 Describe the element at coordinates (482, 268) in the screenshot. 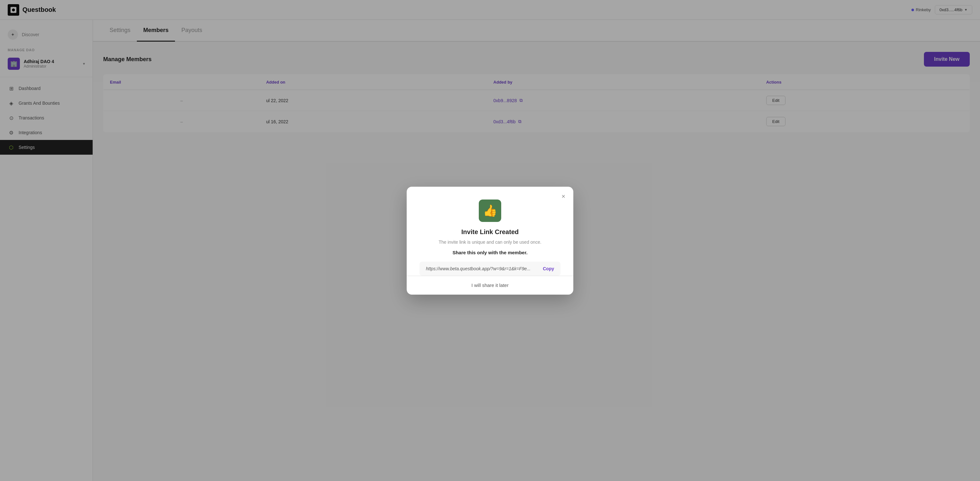

I see `invite-link-text: https://www.beta.questbook.app/?w=9&r=1&…` at that location.